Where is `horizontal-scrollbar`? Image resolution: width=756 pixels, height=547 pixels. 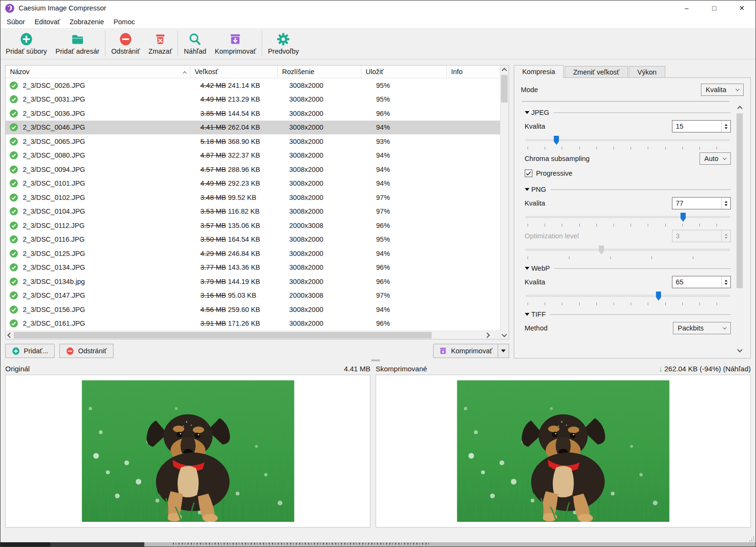 horizontal-scrollbar is located at coordinates (253, 335).